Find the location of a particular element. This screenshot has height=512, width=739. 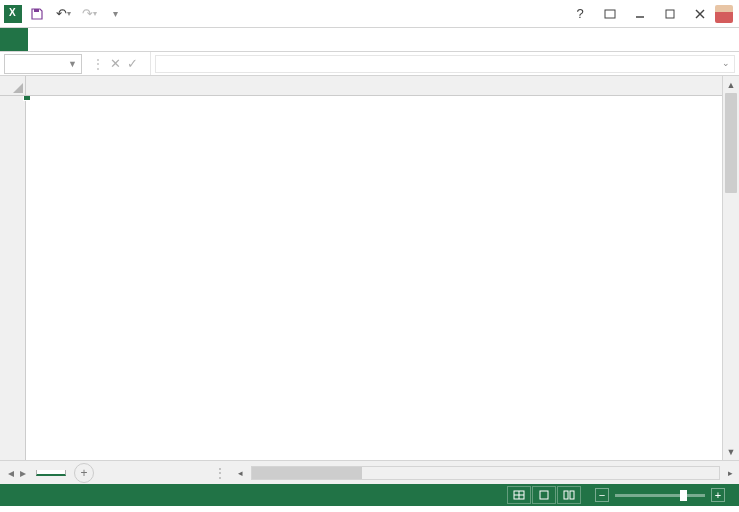

minimize-icon is located at coordinates (640, 14).